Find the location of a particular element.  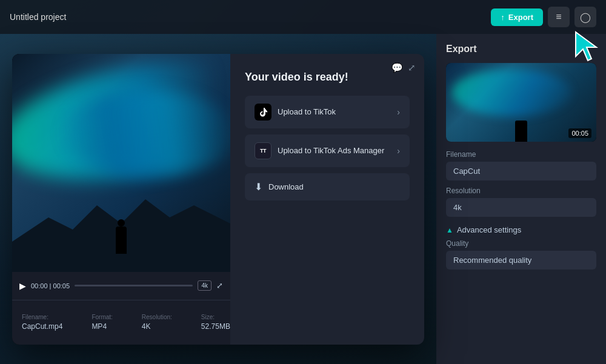

export-button: ↑ Export is located at coordinates (517, 17).